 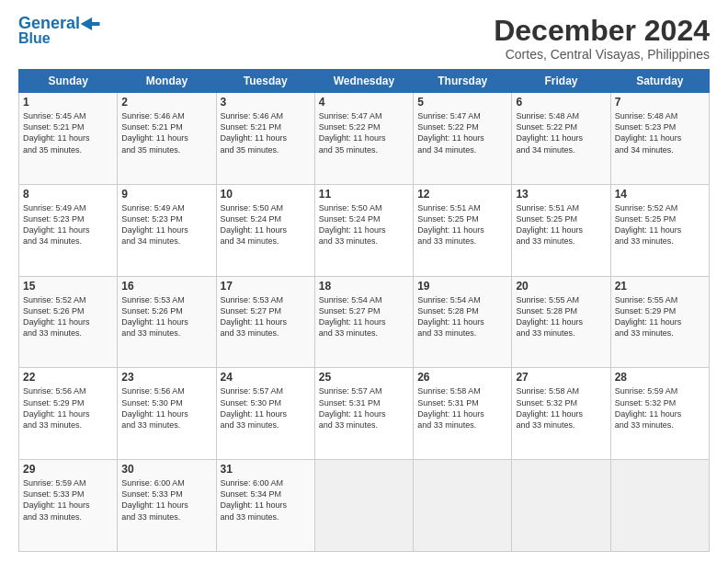 I want to click on cell-text: Sunrise: 5:50 AM, so click(x=266, y=208).